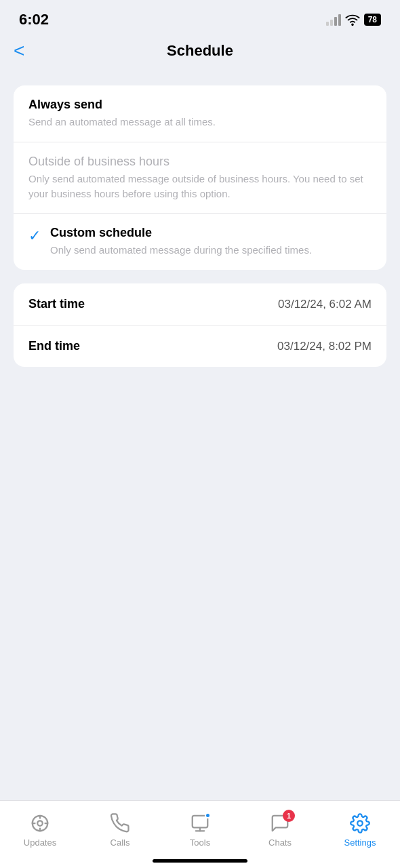 Image resolution: width=400 pixels, height=868 pixels. Describe the element at coordinates (40, 823) in the screenshot. I see `updates-icon` at that location.